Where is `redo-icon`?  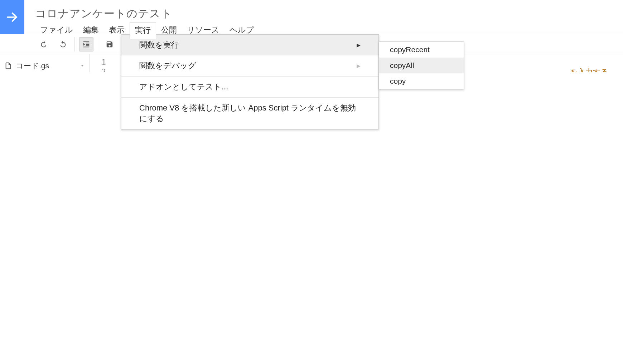 redo-icon is located at coordinates (63, 44).